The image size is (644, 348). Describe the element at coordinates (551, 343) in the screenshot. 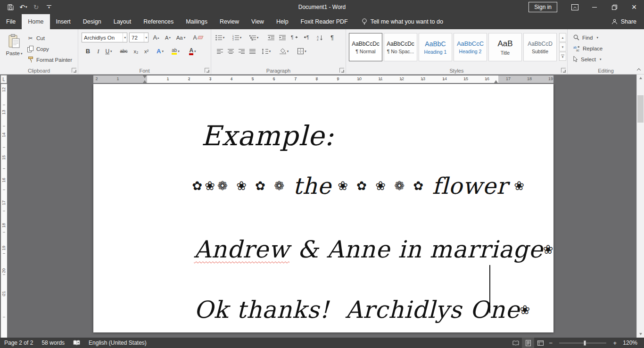

I see `zoom-out-button: −` at that location.